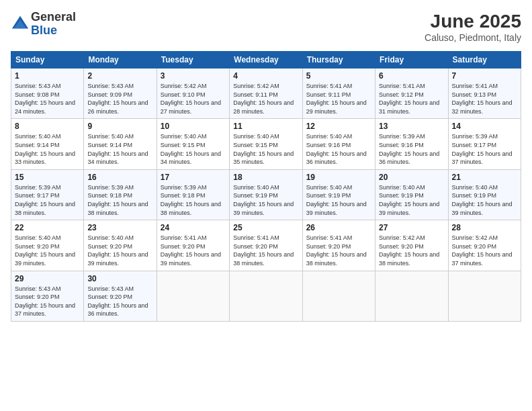 The height and width of the screenshot is (411, 532). I want to click on day-number: 5, so click(339, 76).